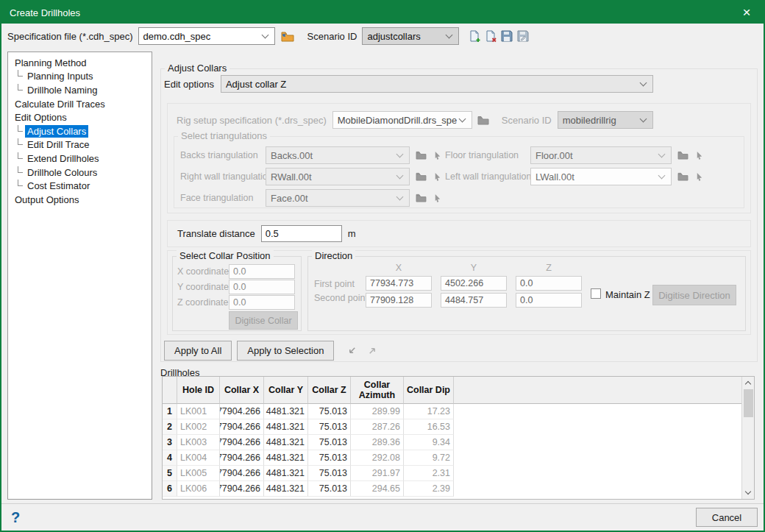  I want to click on cell-collar-dip: 2.39, so click(429, 489).